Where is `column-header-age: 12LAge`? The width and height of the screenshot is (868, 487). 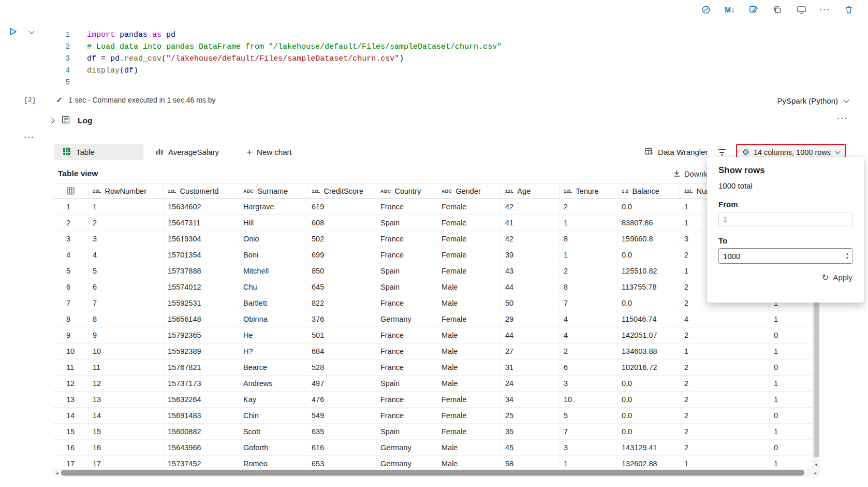
column-header-age: 12LAge is located at coordinates (530, 191).